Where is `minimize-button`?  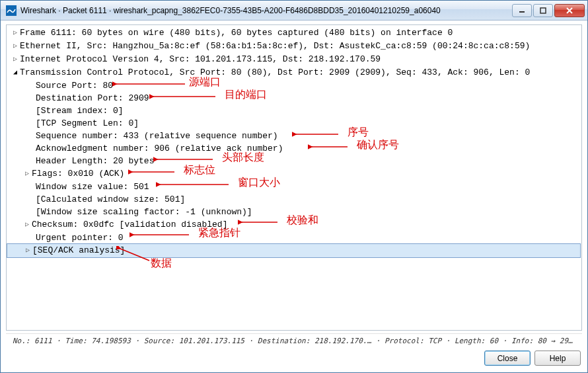
minimize-button is located at coordinates (522, 11).